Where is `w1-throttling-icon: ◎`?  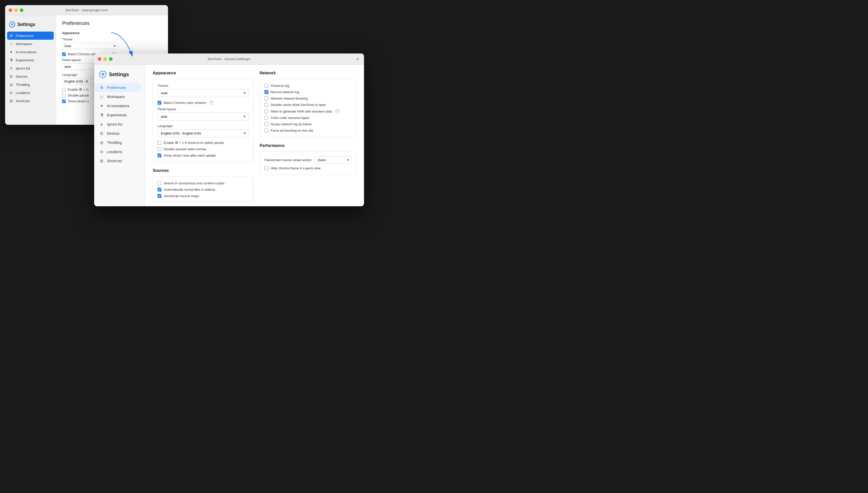
w1-throttling-icon: ◎ is located at coordinates (11, 85).